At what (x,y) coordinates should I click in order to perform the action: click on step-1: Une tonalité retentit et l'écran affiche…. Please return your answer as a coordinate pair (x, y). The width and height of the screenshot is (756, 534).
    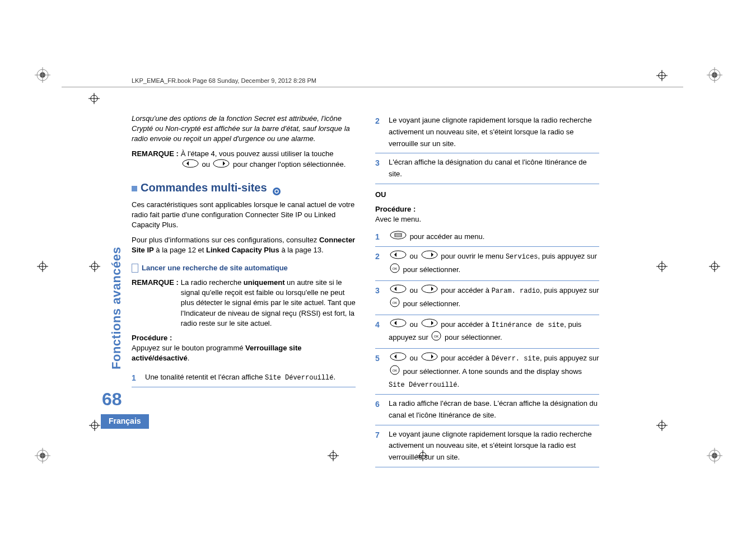
    Looking at the image, I should click on (244, 378).